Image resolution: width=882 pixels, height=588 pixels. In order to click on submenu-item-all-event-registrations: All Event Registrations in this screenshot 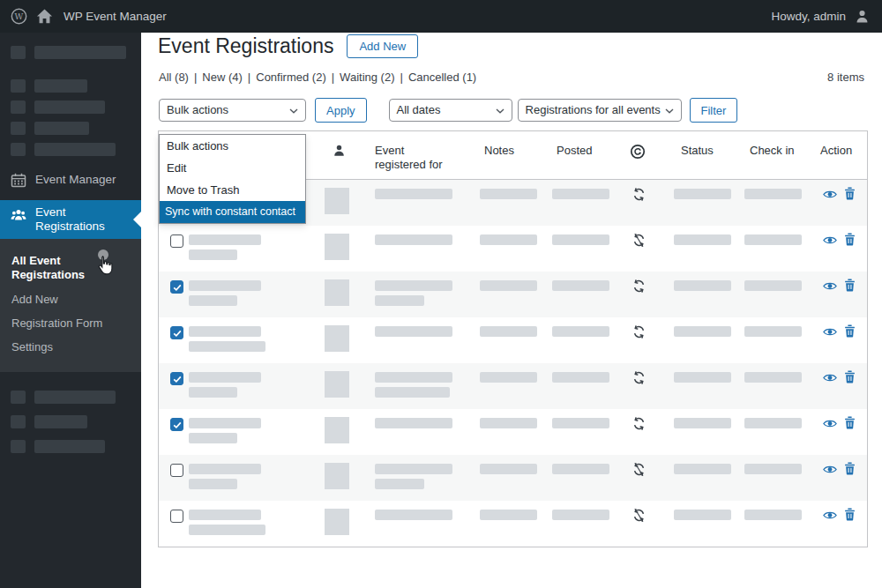, I will do `click(60, 268)`.